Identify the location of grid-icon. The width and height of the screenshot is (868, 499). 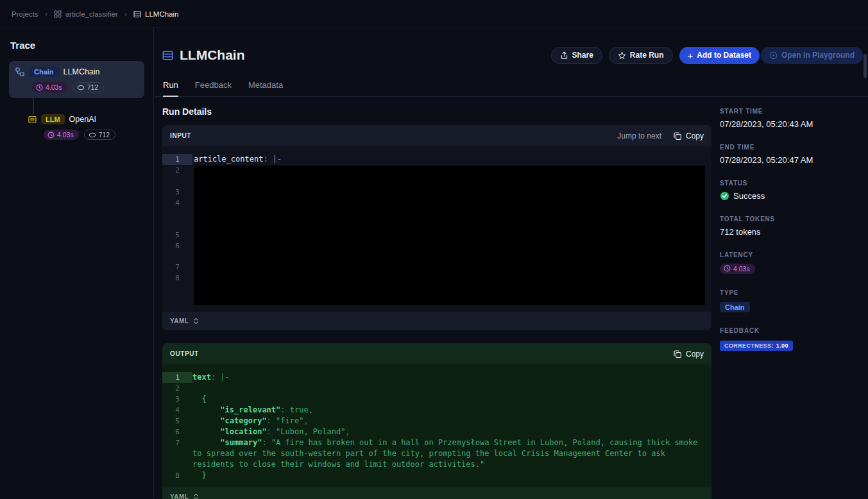
(58, 14).